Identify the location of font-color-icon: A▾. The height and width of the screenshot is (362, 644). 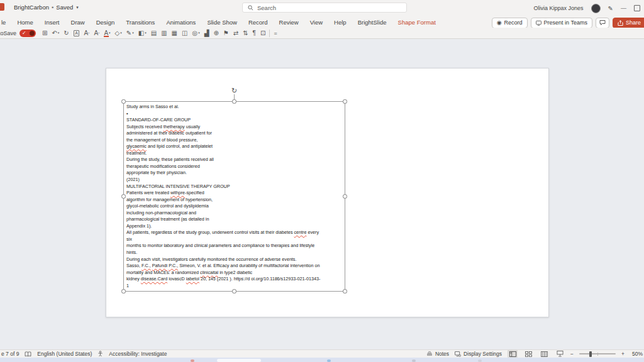
(107, 33).